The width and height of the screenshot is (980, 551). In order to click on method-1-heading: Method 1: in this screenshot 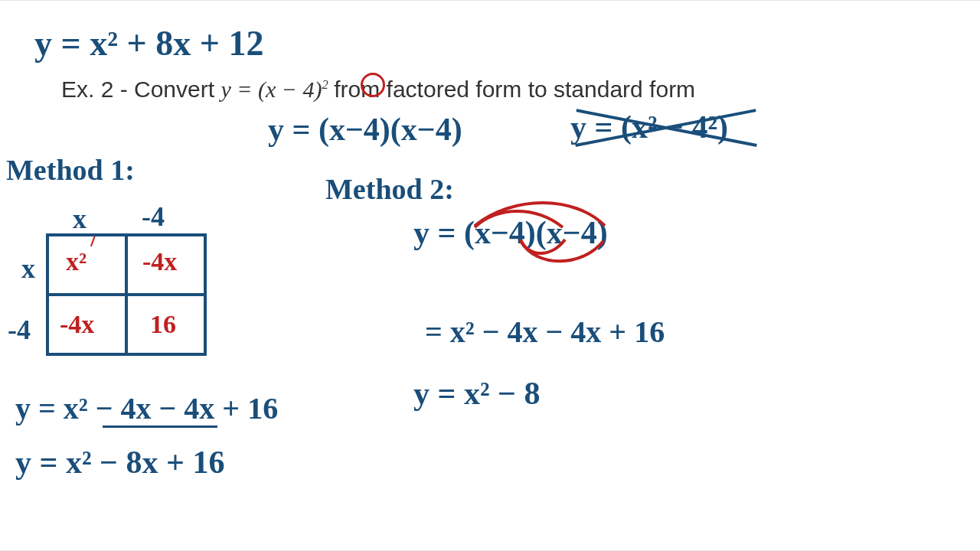, I will do `click(70, 170)`.